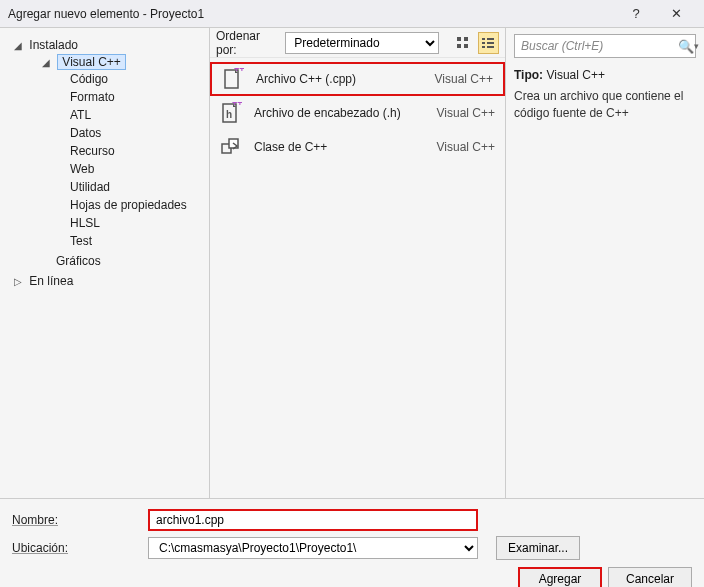 The image size is (704, 587). What do you see at coordinates (231, 147) in the screenshot?
I see `cpp-class-icon` at bounding box center [231, 147].